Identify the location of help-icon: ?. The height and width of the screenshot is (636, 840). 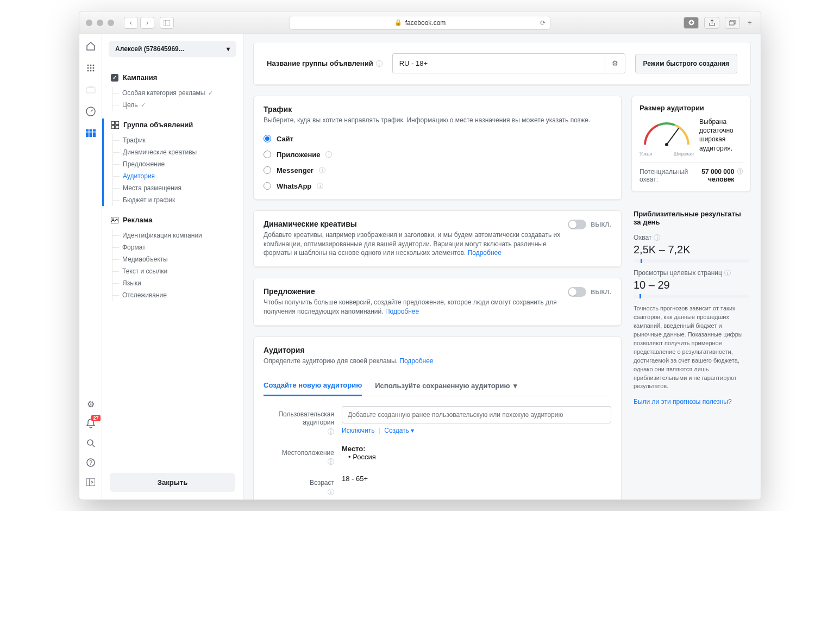
(91, 463).